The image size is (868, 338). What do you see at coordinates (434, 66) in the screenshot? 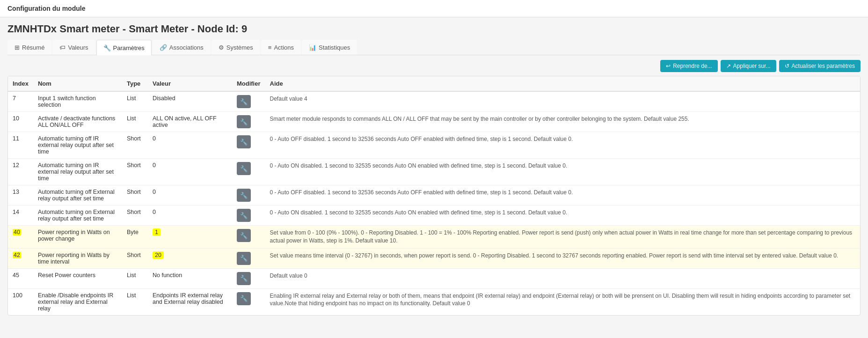
I see `toolbar: ↩ Reprendre de... ↗ Appliquer sur... ↺ A…` at bounding box center [434, 66].